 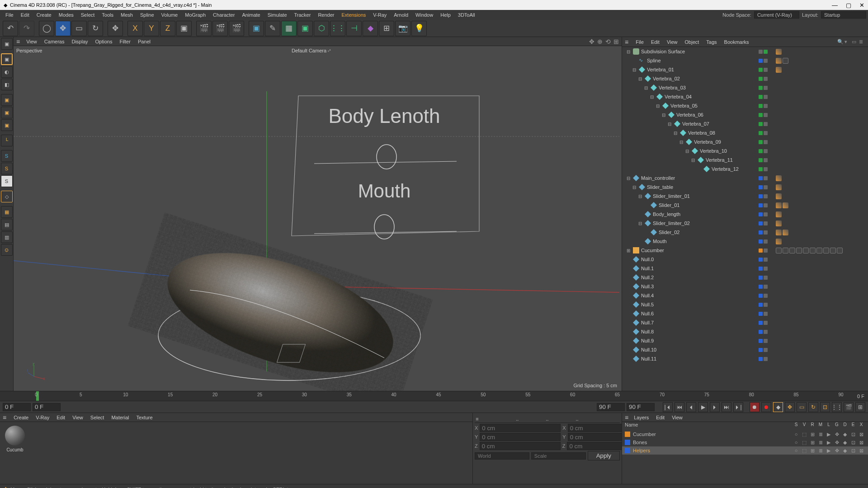 I want to click on hierarchy-item: Null.4, so click(x=745, y=296).